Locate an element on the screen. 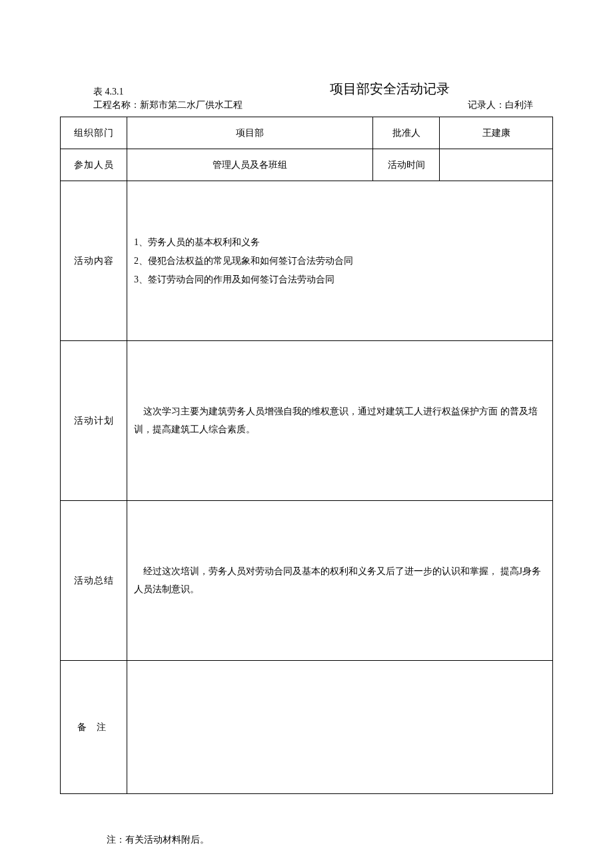 Image resolution: width=613 pixels, height=868 pixels. table-row: 活动内容 1、劳务人员的基本权利和义务 2、侵犯合法权益的常见现象和如何签订合法… is located at coordinates (306, 261).